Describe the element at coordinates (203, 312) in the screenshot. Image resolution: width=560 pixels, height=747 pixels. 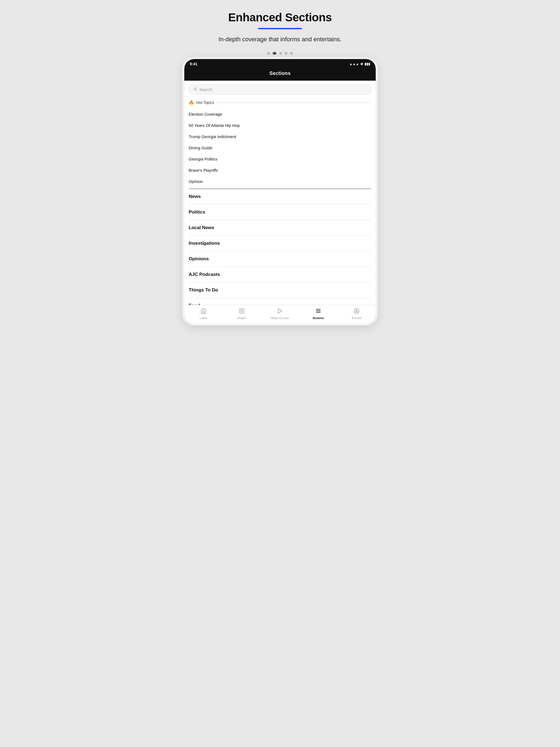
I see `latest-icon` at that location.